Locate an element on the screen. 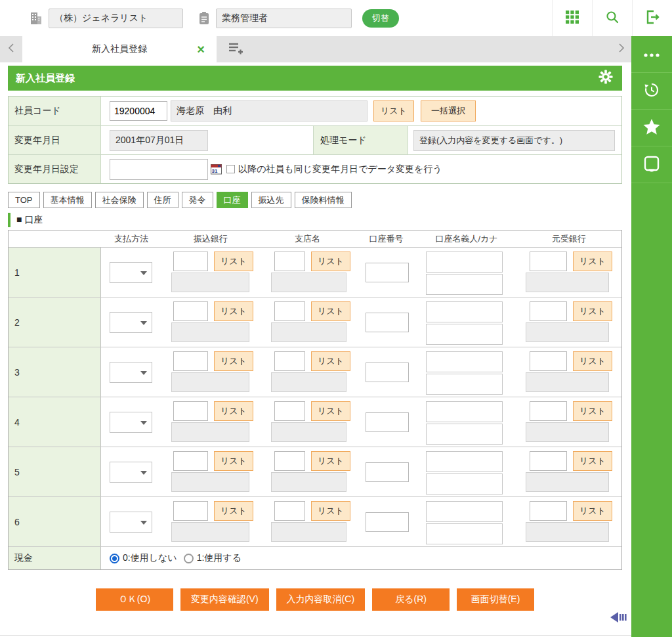  confirm-changes-button: 変更内容確認(V) is located at coordinates (224, 600).